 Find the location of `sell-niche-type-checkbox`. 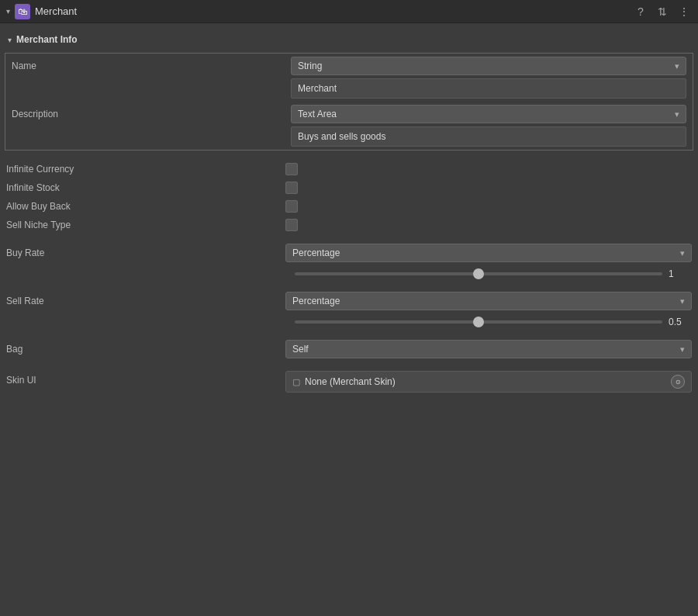

sell-niche-type-checkbox is located at coordinates (292, 225).